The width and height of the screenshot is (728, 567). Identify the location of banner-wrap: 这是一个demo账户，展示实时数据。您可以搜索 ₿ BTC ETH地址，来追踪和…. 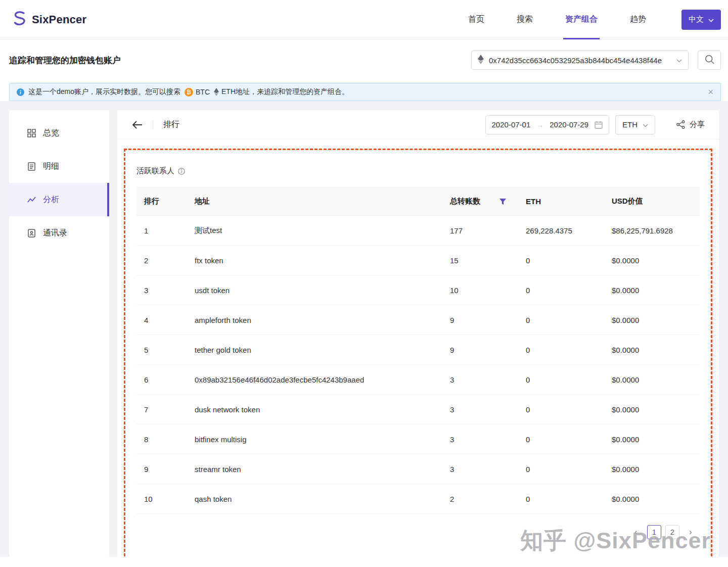
(364, 91).